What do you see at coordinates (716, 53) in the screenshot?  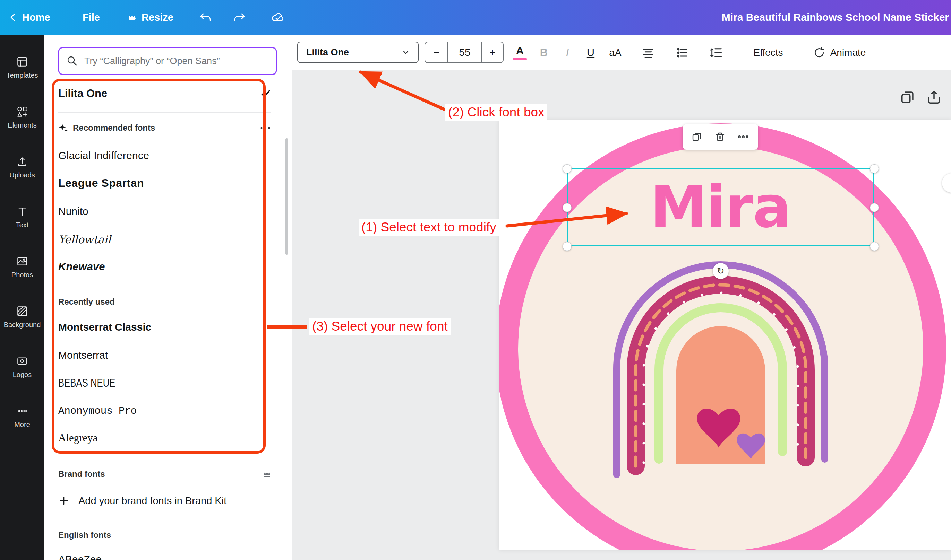 I see `line-spacing-icon` at bounding box center [716, 53].